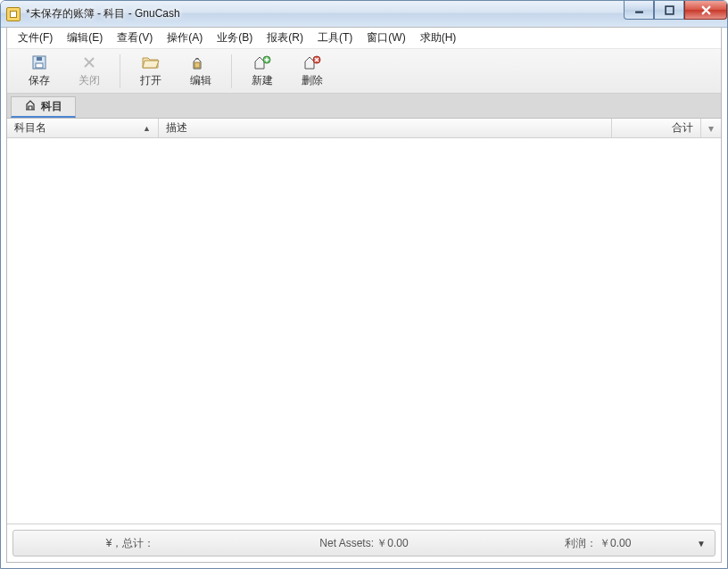  What do you see at coordinates (706, 11) in the screenshot?
I see `close-button` at bounding box center [706, 11].